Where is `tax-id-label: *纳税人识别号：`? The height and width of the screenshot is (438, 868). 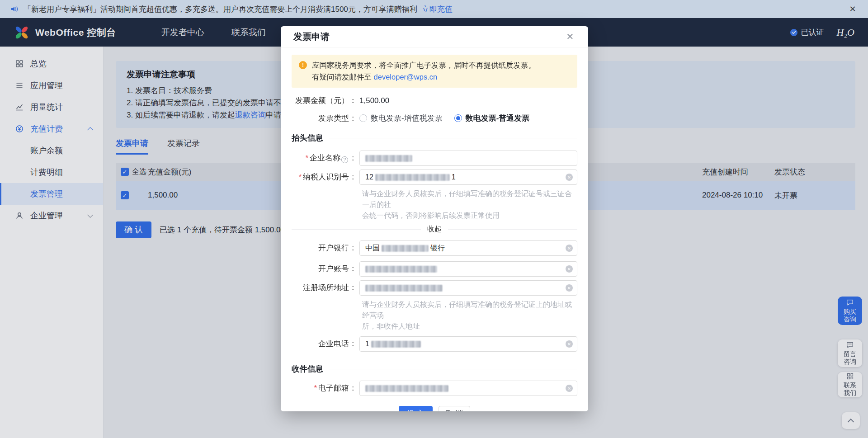 tax-id-label: *纳税人识别号： is located at coordinates (326, 177).